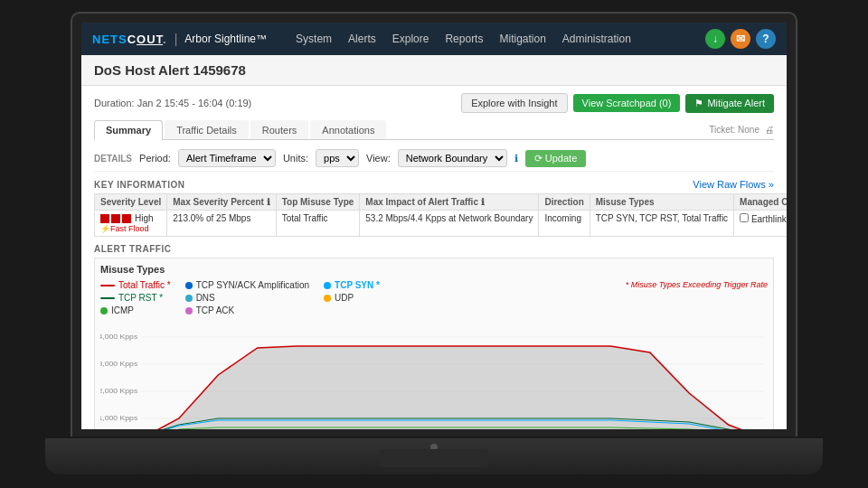  I want to click on col-max-severity: Max Severity Percent ℹ, so click(222, 202).